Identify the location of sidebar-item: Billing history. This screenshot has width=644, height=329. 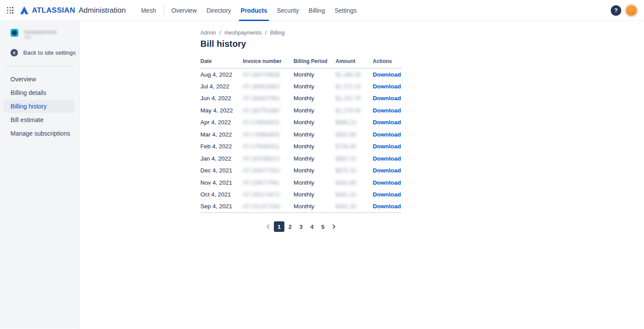
(39, 106).